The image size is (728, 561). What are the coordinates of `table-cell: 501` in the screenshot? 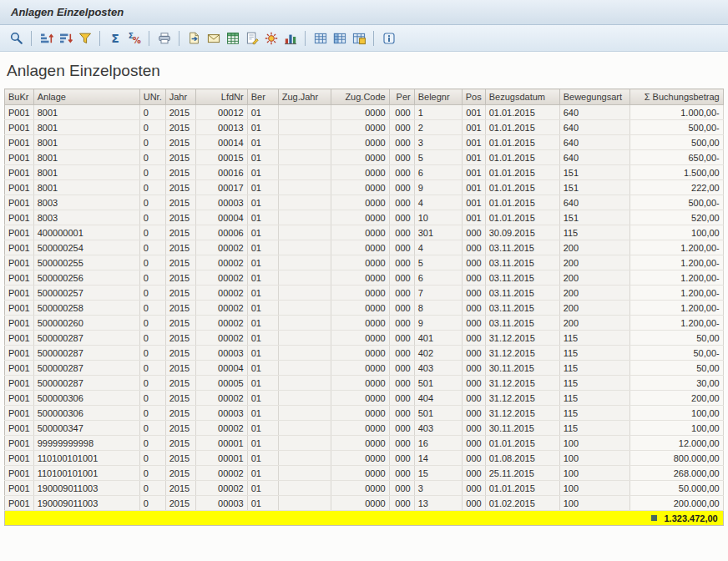 It's located at (437, 413).